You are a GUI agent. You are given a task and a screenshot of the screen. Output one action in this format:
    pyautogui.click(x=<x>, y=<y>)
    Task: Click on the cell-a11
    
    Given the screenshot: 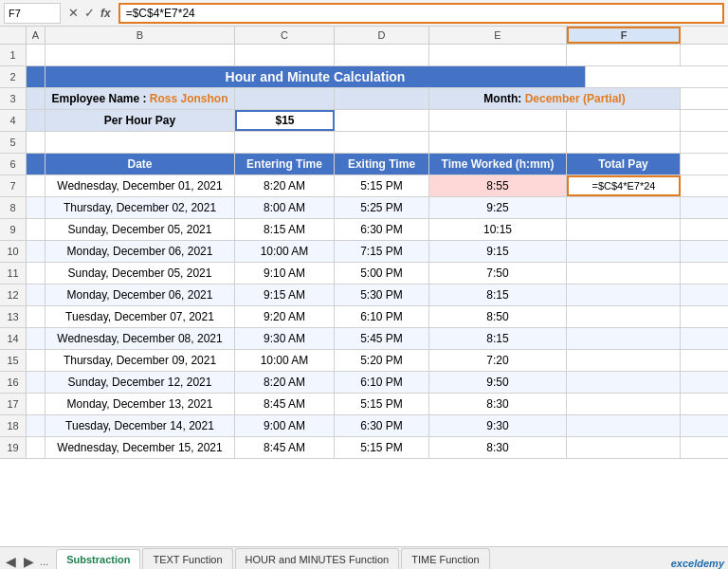 What is the action you would take?
    pyautogui.click(x=36, y=273)
    